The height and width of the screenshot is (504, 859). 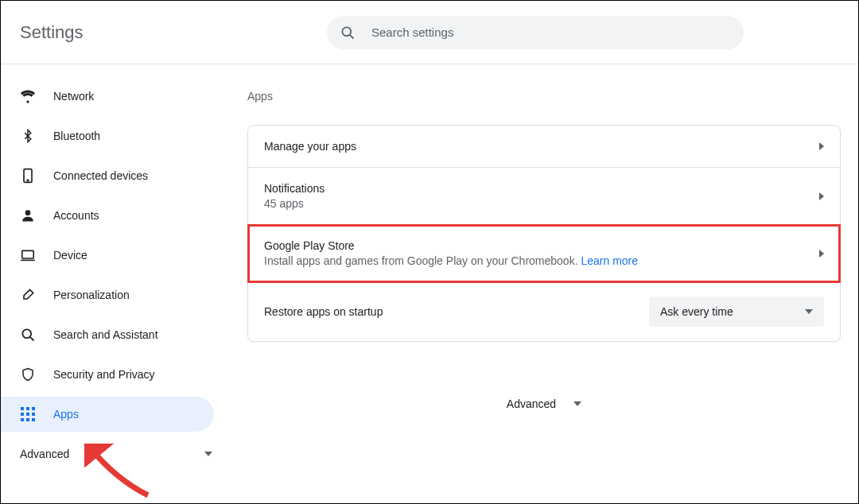 I want to click on sidebar-item-label: Apps, so click(x=66, y=414).